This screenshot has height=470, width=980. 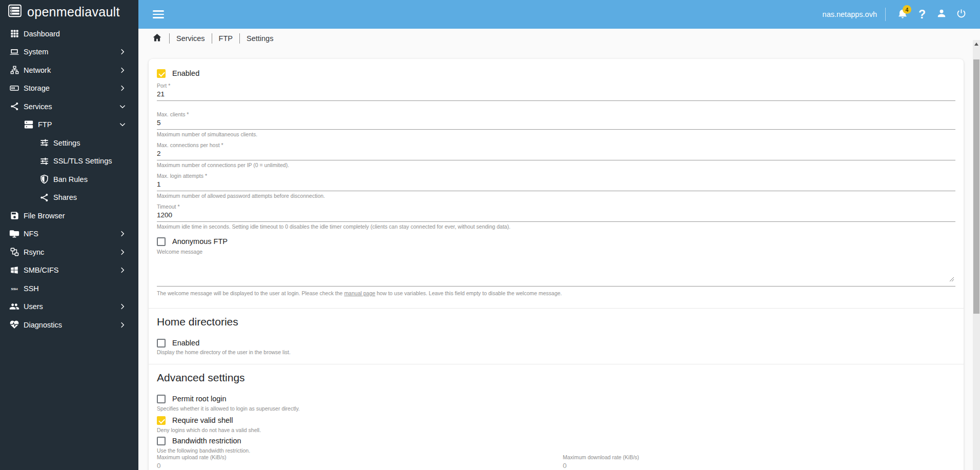 I want to click on manual-page-link: manual page, so click(x=360, y=293).